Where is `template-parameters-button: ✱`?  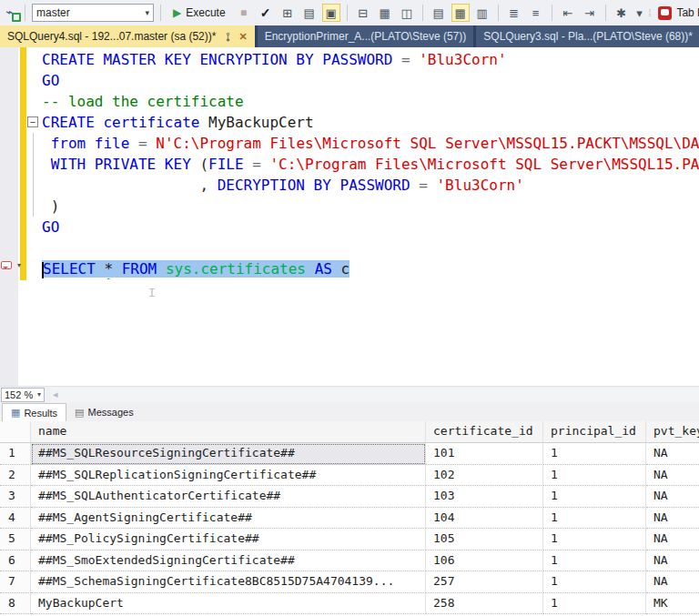
template-parameters-button: ✱ is located at coordinates (622, 13).